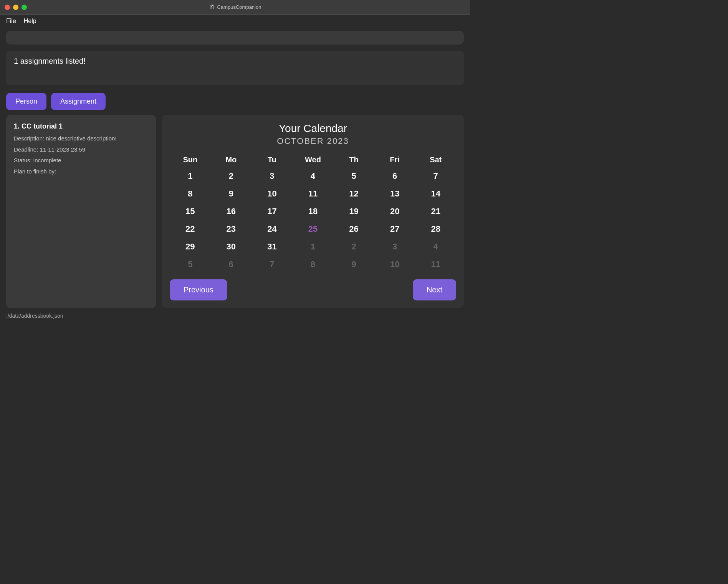  What do you see at coordinates (81, 139) in the screenshot?
I see `assignment-description: Description: nice descriptive descriptio…` at bounding box center [81, 139].